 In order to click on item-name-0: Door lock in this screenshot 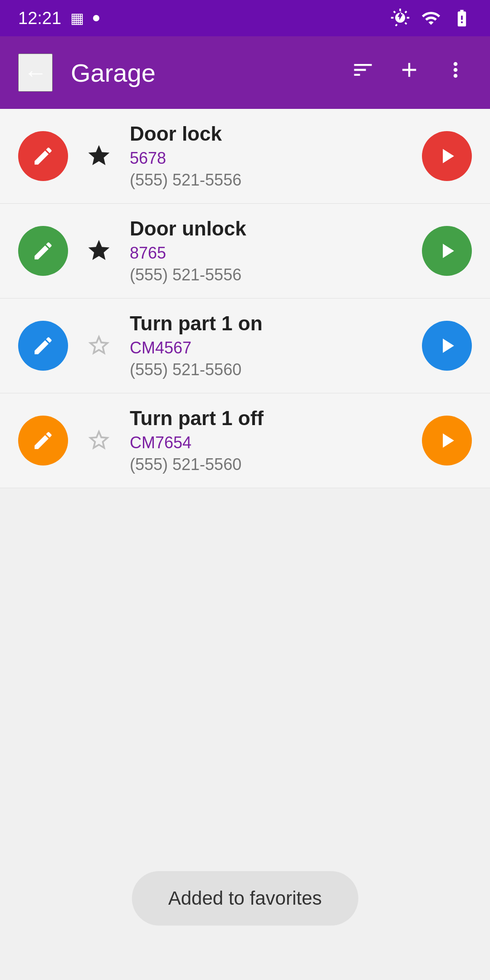, I will do `click(269, 134)`.